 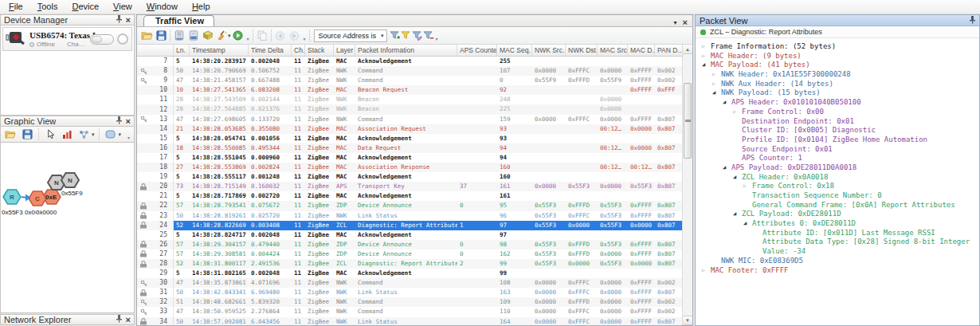 I want to click on packet-row: 101014:38:27.5413656.08320811ZigBeeMACBe…, so click(x=410, y=90).